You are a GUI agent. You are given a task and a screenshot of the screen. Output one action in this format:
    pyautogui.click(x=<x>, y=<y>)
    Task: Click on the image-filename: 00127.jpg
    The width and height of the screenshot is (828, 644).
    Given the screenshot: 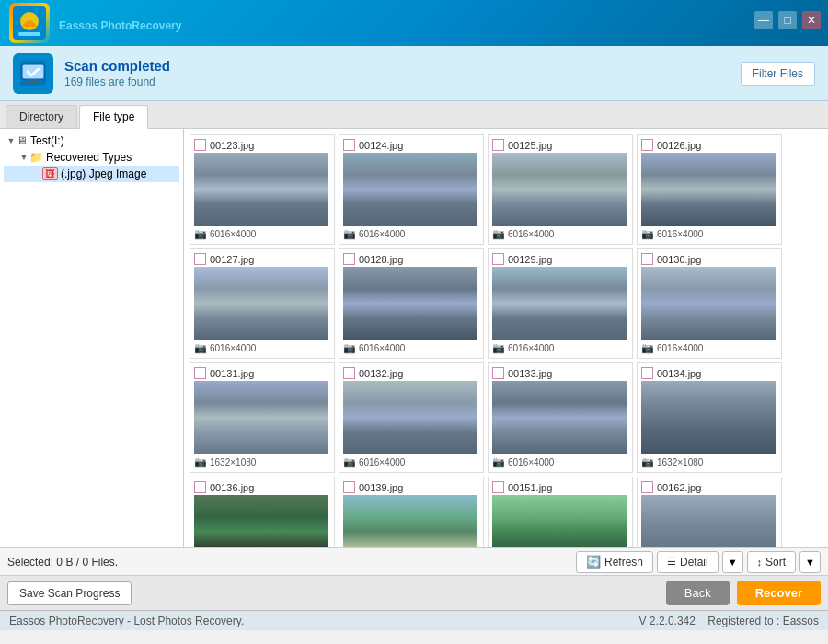 What is the action you would take?
    pyautogui.click(x=232, y=259)
    